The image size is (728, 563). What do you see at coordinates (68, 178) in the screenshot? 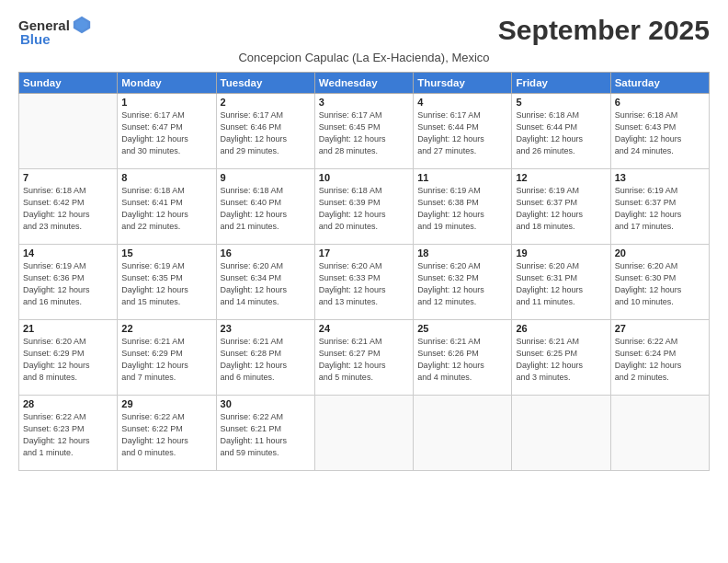
I see `day-number: 7` at bounding box center [68, 178].